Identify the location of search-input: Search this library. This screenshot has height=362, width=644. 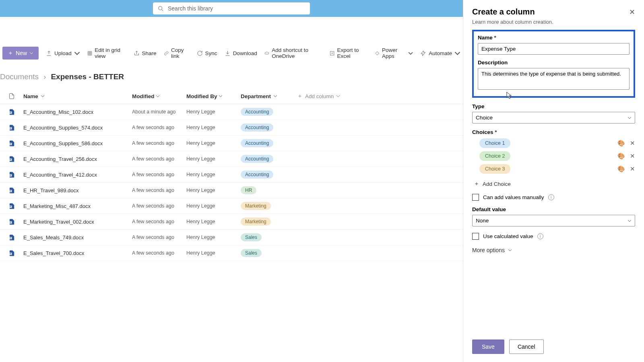
(231, 8).